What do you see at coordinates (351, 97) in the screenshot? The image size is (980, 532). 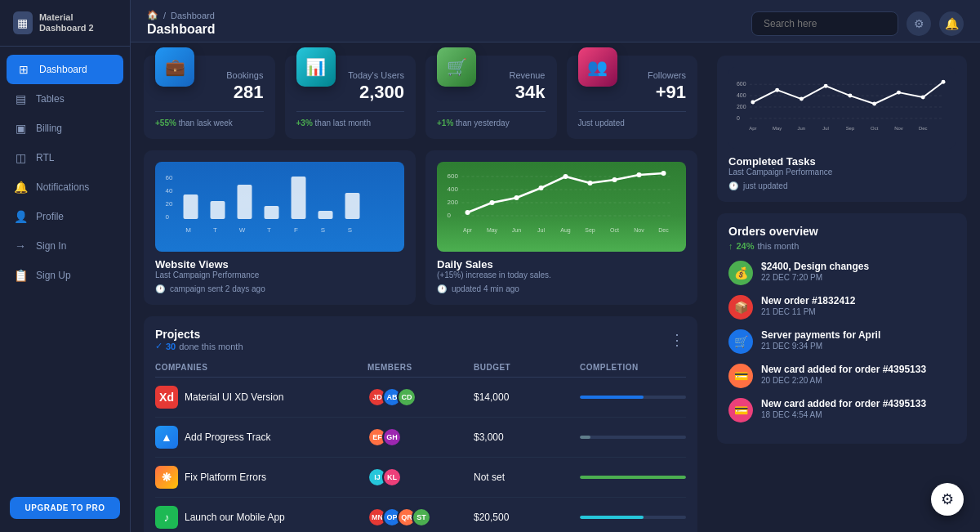 I see `stat-card-users: 📊 Today's Users 2,300 +3% than last mont…` at bounding box center [351, 97].